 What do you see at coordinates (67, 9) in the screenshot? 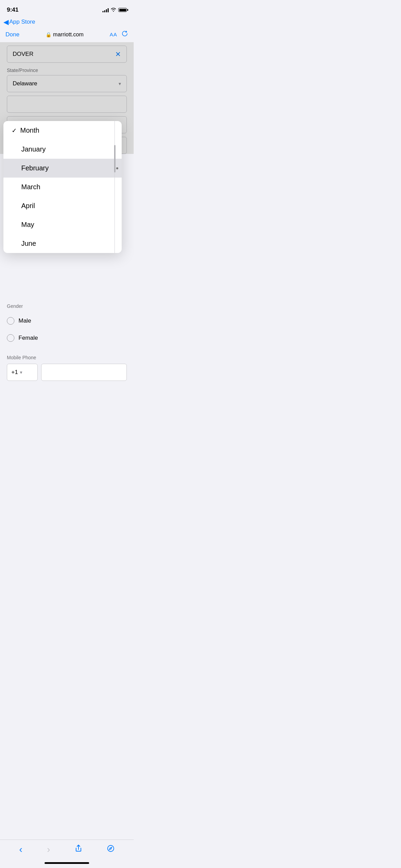
I see `status-bar: 9:41` at bounding box center [67, 9].